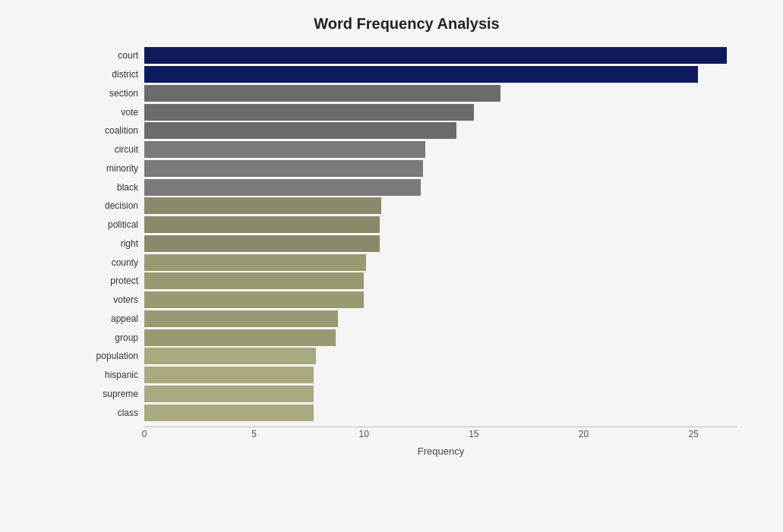 This screenshot has width=783, height=532. What do you see at coordinates (110, 281) in the screenshot?
I see `bar-label: protect` at bounding box center [110, 281].